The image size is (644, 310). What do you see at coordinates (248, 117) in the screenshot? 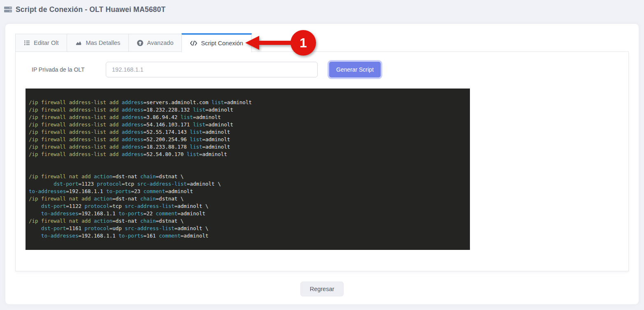
I see `code-line: /ip firewall address-list add address=3.…` at bounding box center [248, 117].